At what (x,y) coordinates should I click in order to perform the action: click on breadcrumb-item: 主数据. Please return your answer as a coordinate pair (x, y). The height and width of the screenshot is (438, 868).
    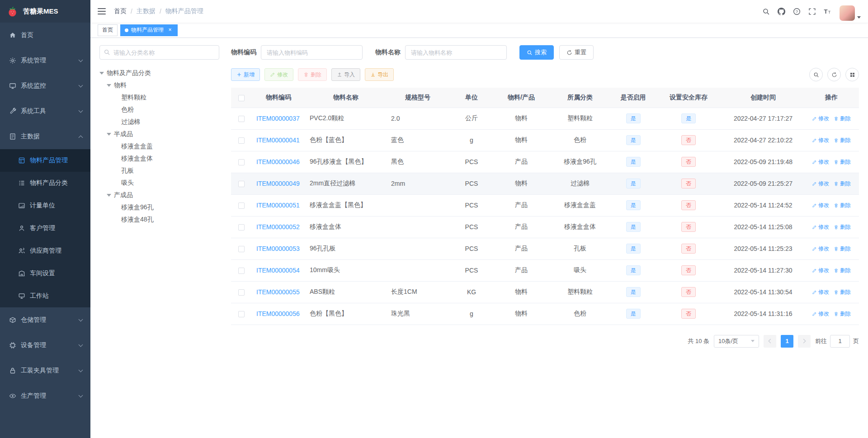
    Looking at the image, I should click on (146, 11).